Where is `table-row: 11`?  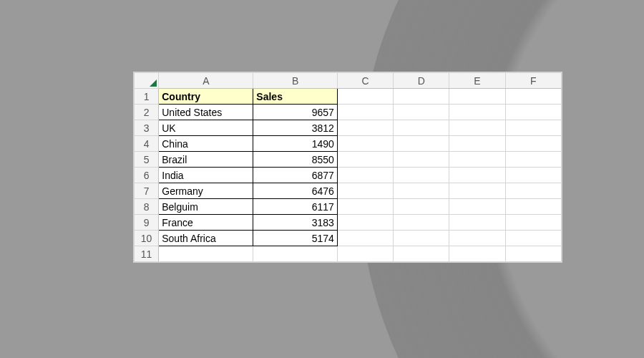 table-row: 11 is located at coordinates (348, 254).